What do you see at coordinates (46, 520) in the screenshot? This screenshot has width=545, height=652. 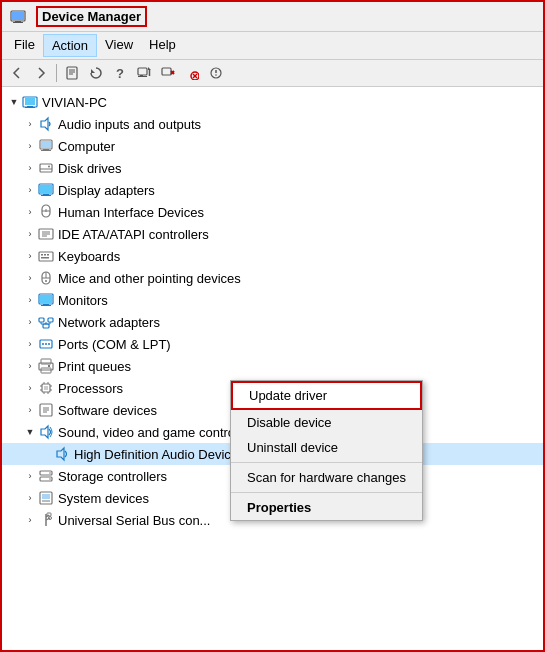 I see `usb-icon` at bounding box center [46, 520].